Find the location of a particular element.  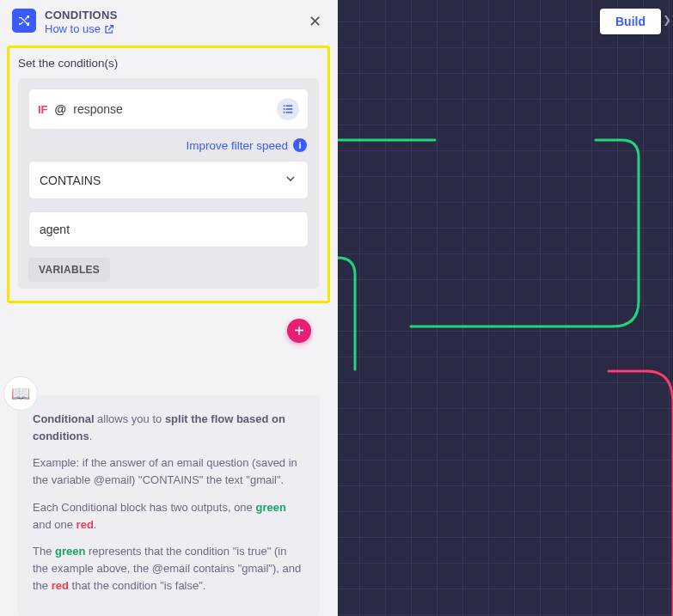

operator-select: CONTAINS is located at coordinates (168, 180).